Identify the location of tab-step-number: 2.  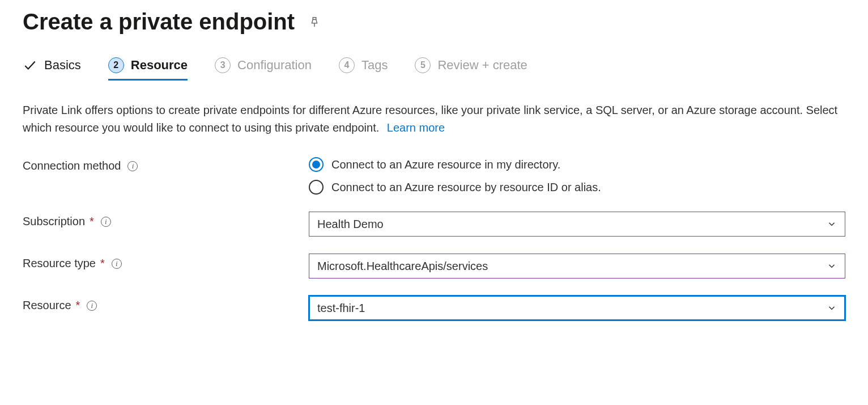
(116, 65).